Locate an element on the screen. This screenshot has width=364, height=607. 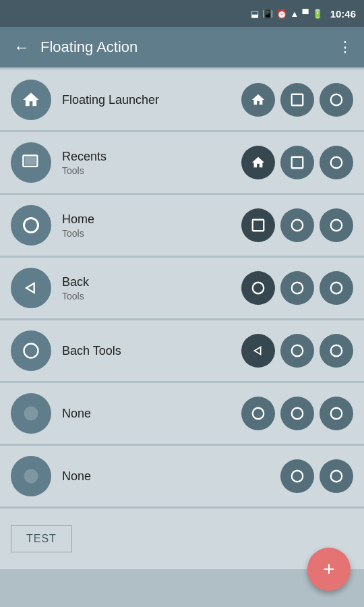
signal-icon: ▀ is located at coordinates (305, 13).